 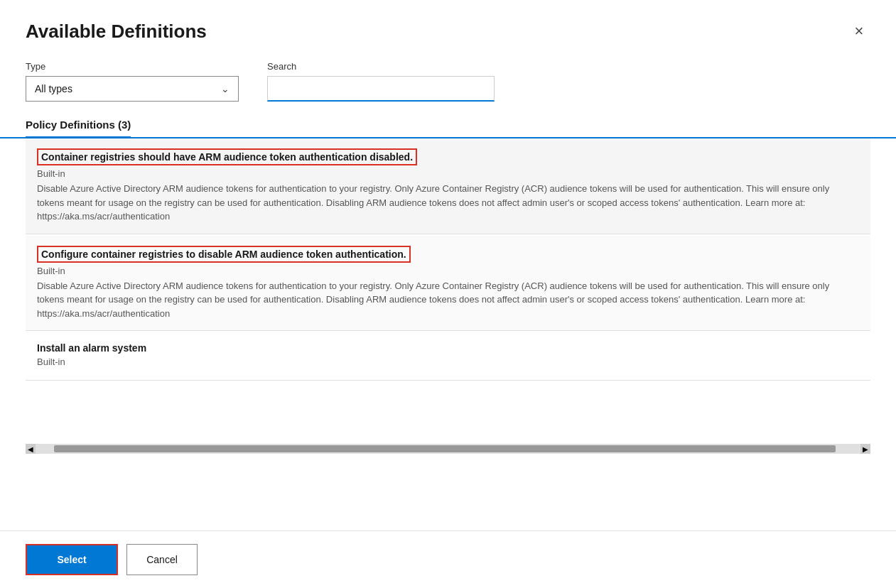 I want to click on horizontal-scrollbar: ◀ ▶, so click(x=448, y=449).